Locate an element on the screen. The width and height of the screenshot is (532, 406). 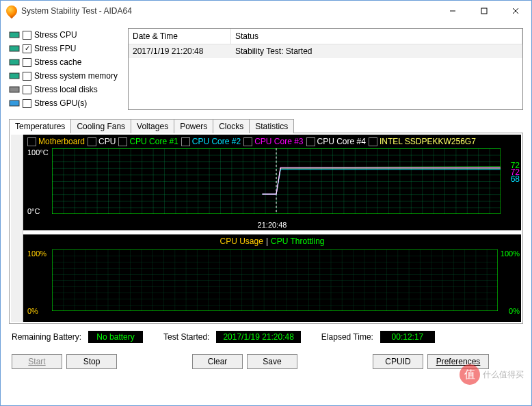
tab-powers: Powers is located at coordinates (194, 126).